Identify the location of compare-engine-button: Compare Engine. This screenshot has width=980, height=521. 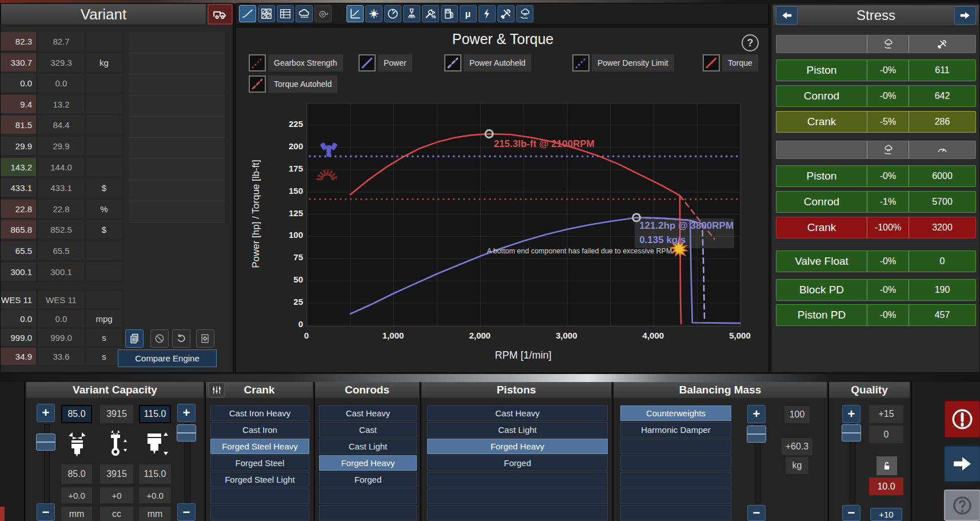
(167, 358).